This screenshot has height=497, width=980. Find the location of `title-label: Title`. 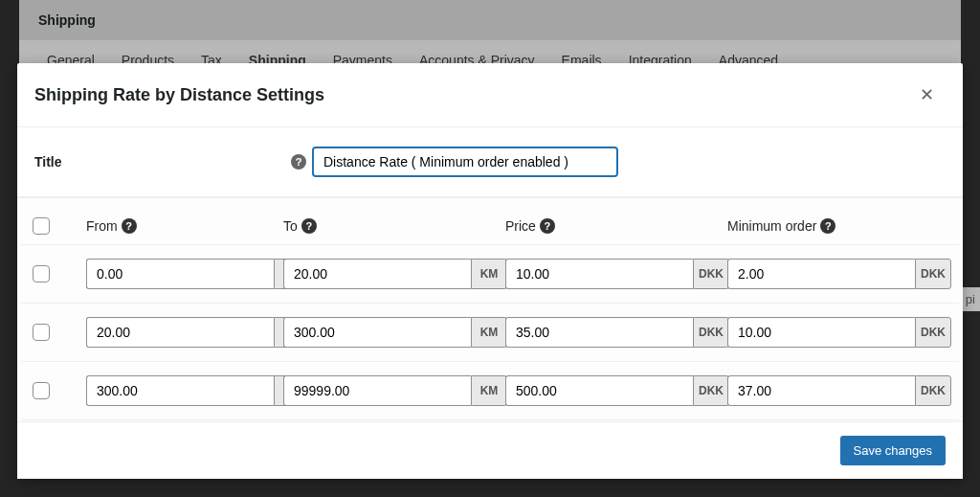

title-label: Title is located at coordinates (48, 162).